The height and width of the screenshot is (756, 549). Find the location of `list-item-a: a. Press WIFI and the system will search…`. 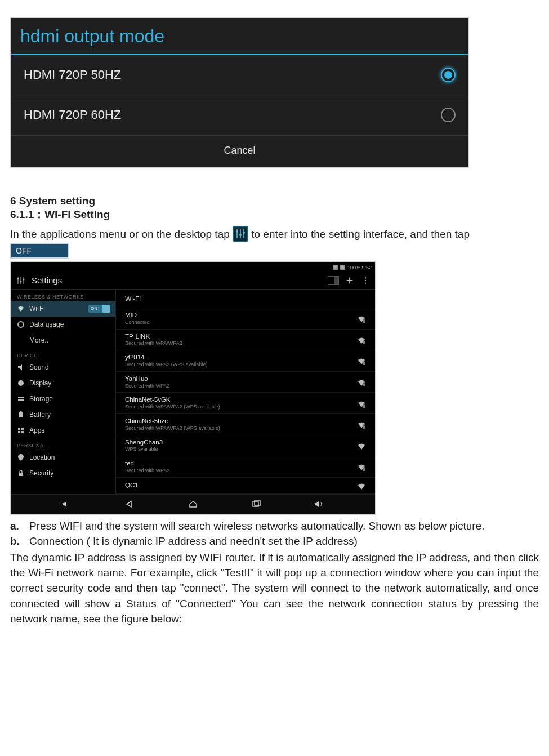

list-item-a: a. Press WIFI and the system will search… is located at coordinates (275, 526).